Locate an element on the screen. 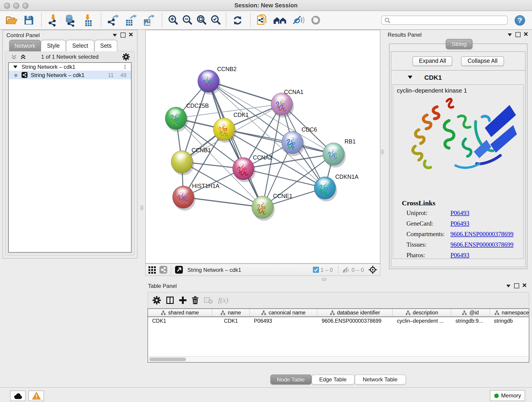  table-panel-title: Table Panel is located at coordinates (162, 286).